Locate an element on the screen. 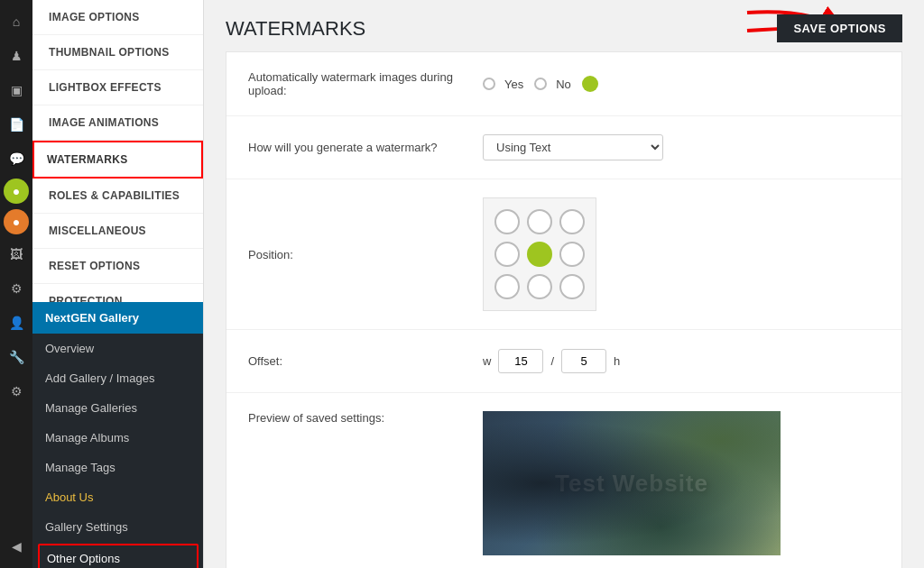 This screenshot has width=924, height=568. collapse-icon: ◀ is located at coordinates (16, 546).